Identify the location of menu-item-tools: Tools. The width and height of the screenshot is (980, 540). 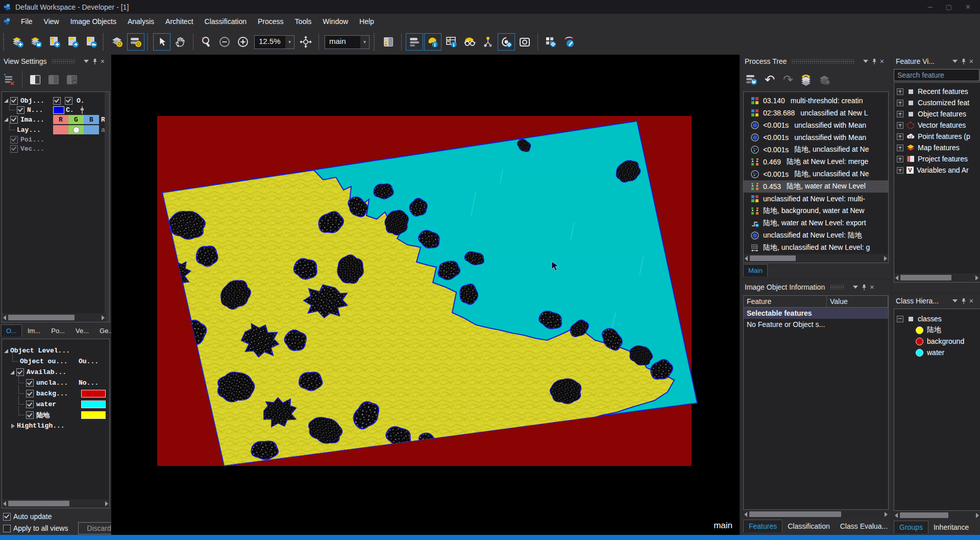
(303, 21).